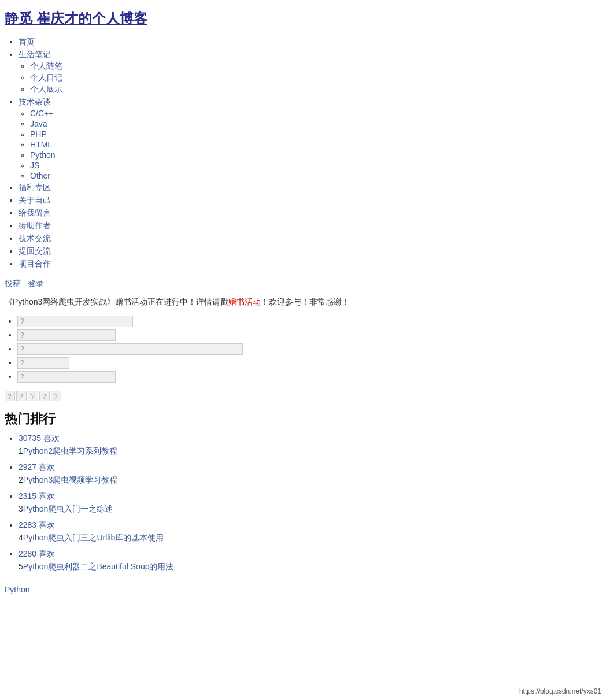 The height and width of the screenshot is (700, 606). I want to click on nav-link-java: Java, so click(39, 124).